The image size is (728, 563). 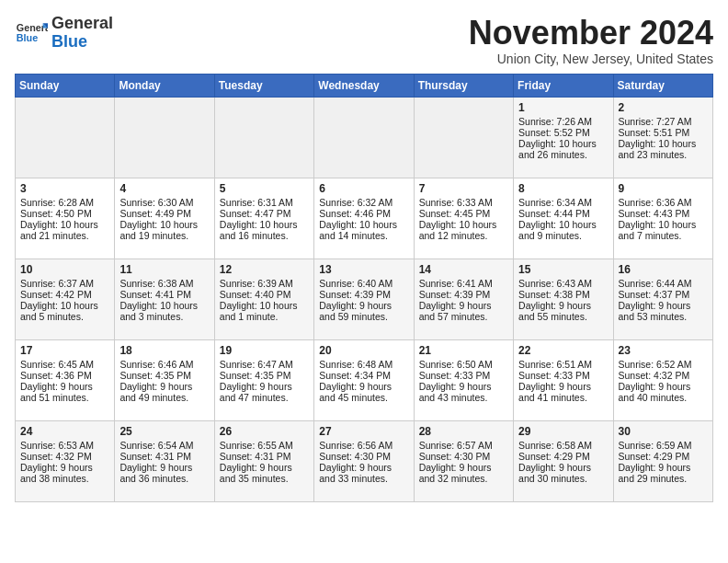 What do you see at coordinates (563, 132) in the screenshot?
I see `day-info-line: Sunset: 5:52 PM` at bounding box center [563, 132].